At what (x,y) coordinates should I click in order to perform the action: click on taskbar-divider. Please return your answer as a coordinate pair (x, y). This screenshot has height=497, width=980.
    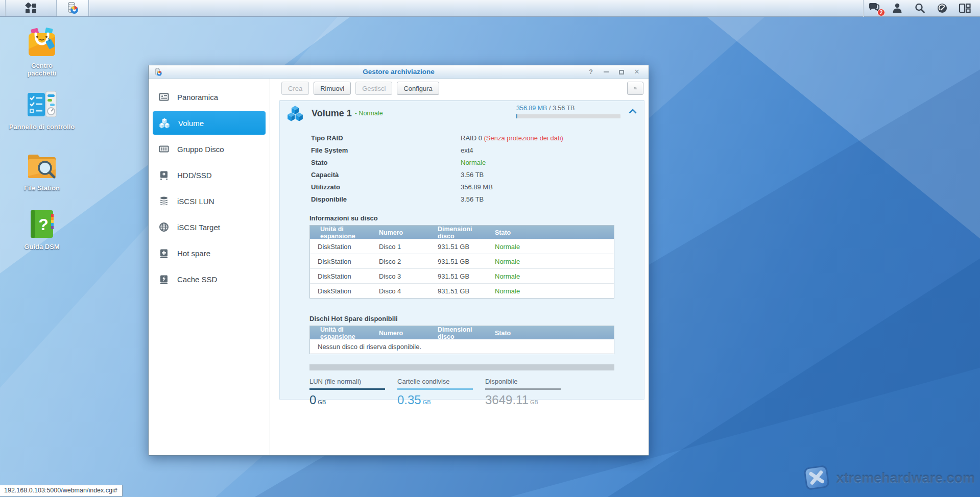
    Looking at the image, I should click on (89, 8).